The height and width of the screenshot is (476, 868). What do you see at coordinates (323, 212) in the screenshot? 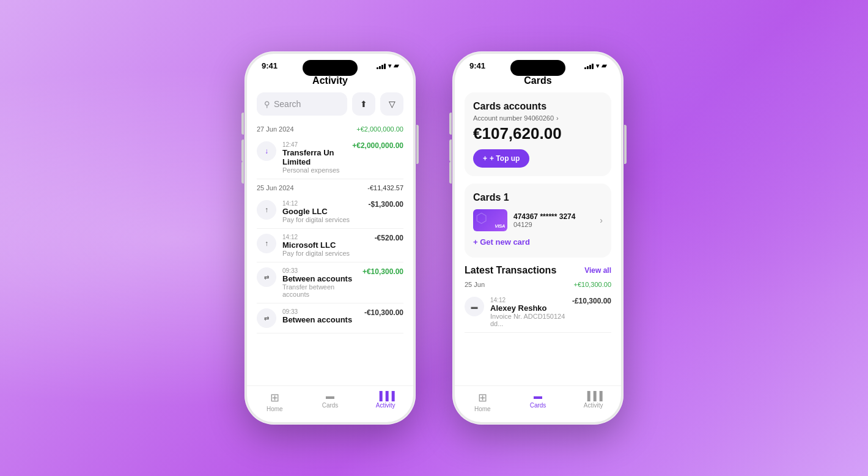
I see `tx-details-google: 14:12 Google LLC Pay for digital service…` at bounding box center [323, 212].